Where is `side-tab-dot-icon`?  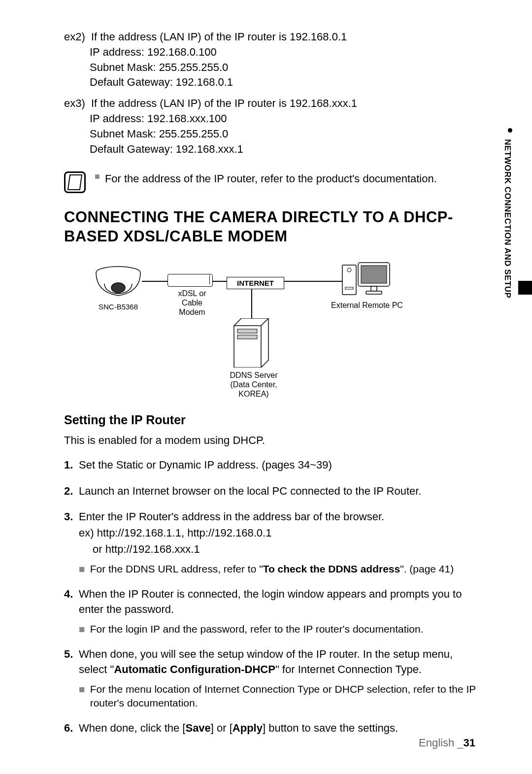
side-tab-dot-icon is located at coordinates (510, 130).